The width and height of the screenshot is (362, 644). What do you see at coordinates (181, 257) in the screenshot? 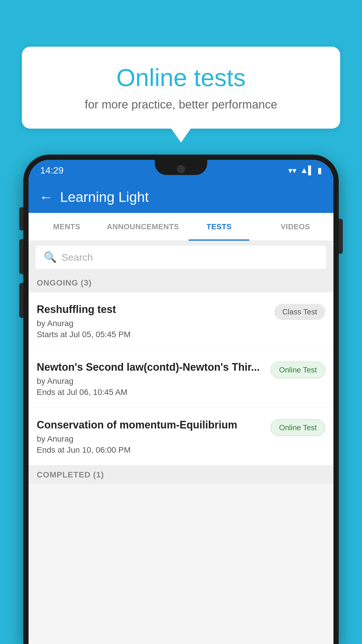
I see `search-container: 🔍 Search` at bounding box center [181, 257].